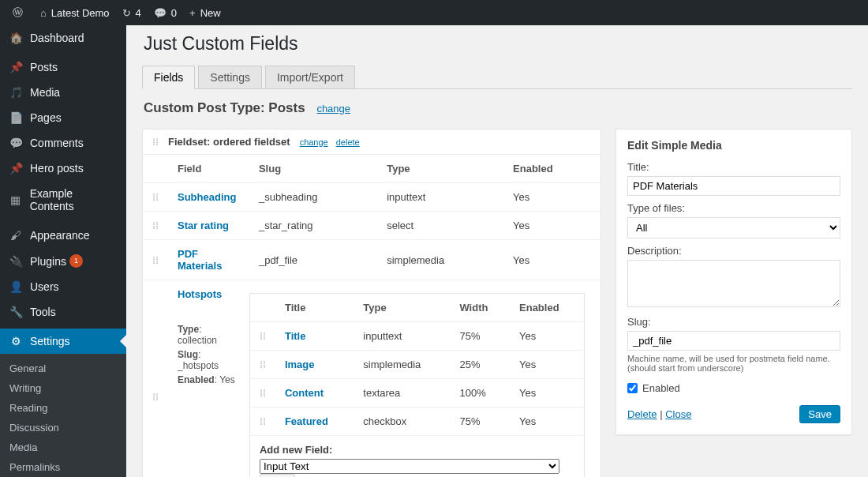 This screenshot has height=477, width=868. Describe the element at coordinates (63, 200) in the screenshot. I see `menu-item-example: ▦Example Contents` at that location.